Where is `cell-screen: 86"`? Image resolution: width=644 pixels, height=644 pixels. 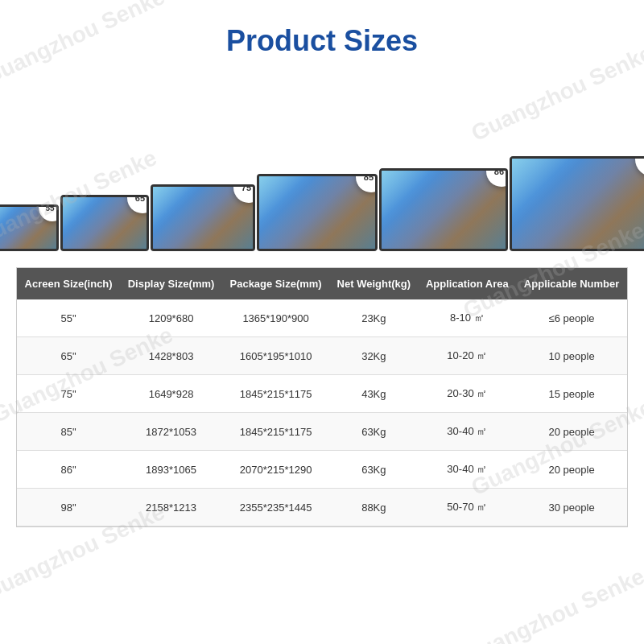 cell-screen: 86" is located at coordinates (68, 470).